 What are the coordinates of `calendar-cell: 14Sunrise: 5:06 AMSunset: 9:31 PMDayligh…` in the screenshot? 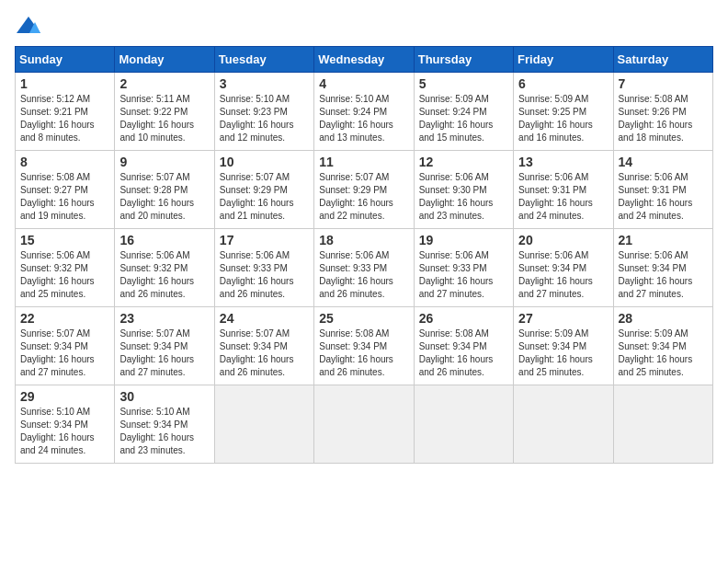 It's located at (663, 190).